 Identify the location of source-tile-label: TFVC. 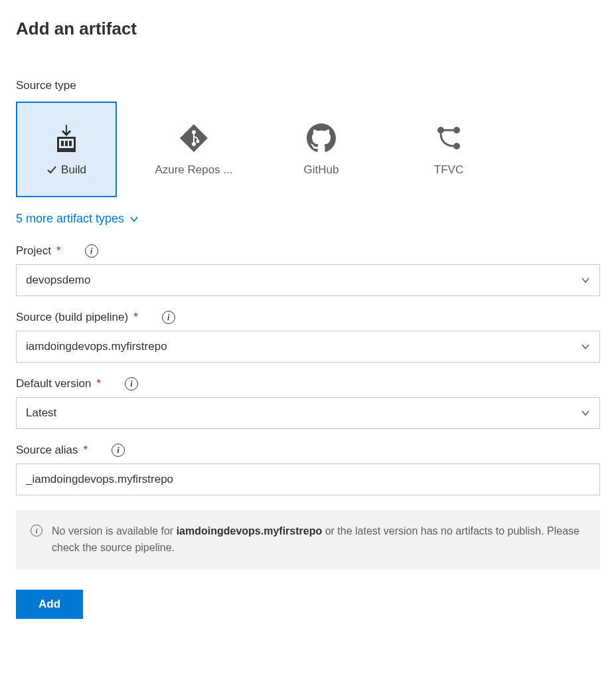
(449, 170).